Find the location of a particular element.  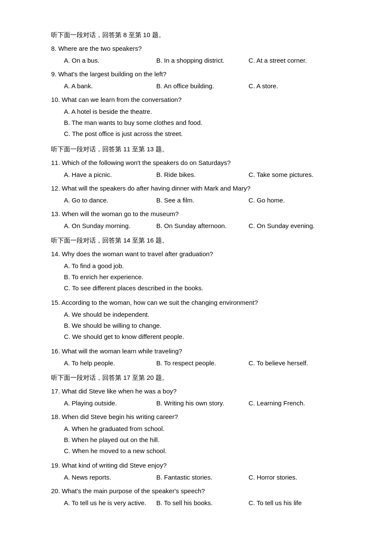

option-13b: B. On Sunday afternoon. is located at coordinates (203, 226).